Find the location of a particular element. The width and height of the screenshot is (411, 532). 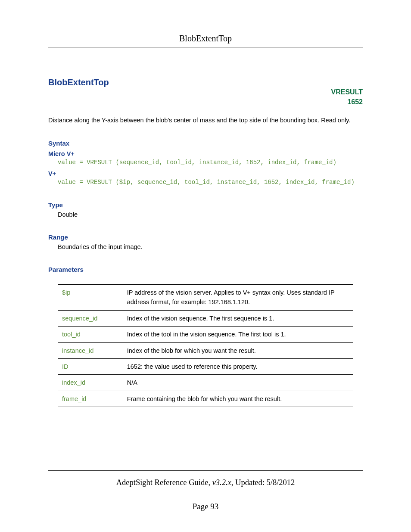

param-desc: N/A is located at coordinates (238, 383).